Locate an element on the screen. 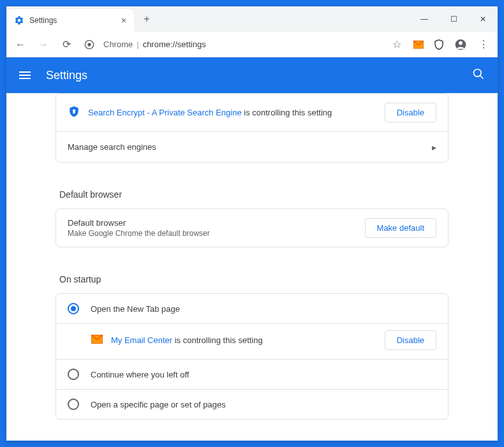 This screenshot has height=447, width=504. menu-icon: ⋮ is located at coordinates (484, 45).